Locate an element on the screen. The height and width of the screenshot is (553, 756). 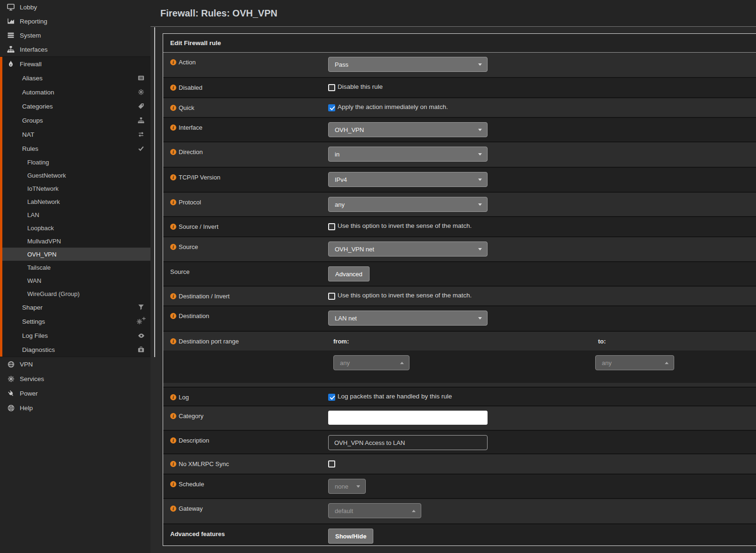
sidebar-item-shaper: Shaper is located at coordinates (75, 307).